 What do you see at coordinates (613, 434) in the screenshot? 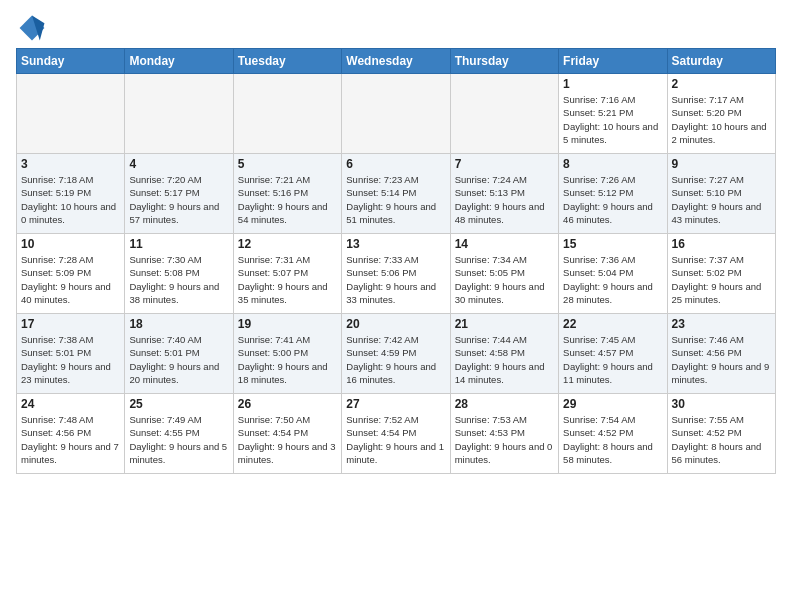
I see `day-cell: 29Sunrise: 7:54 AM Sunset: 4:52 PM Dayli…` at bounding box center [613, 434].